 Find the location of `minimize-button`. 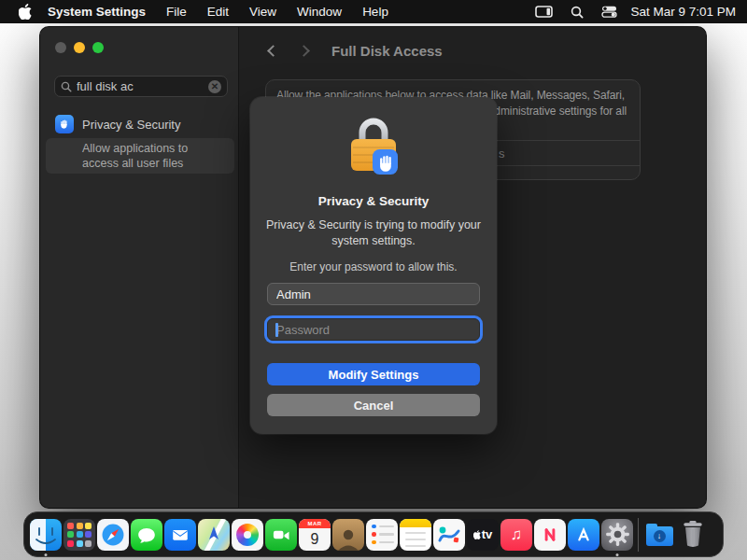

minimize-button is located at coordinates (79, 48).